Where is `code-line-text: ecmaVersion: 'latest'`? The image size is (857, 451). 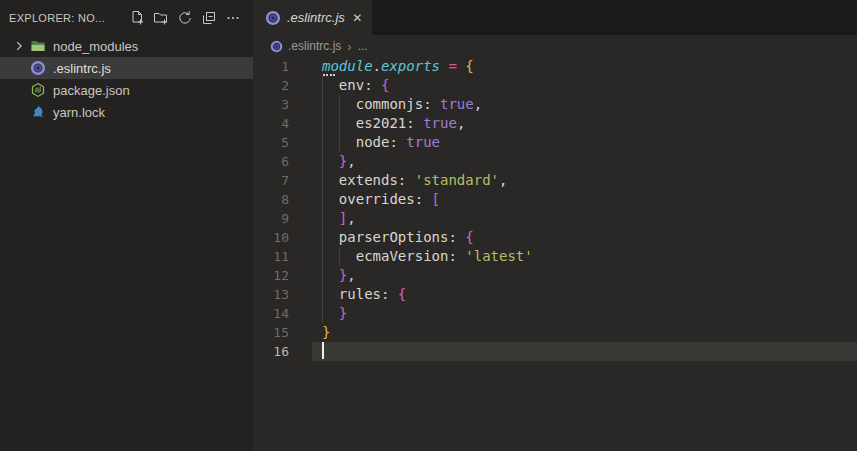 code-line-text: ecmaVersion: 'latest' is located at coordinates (584, 256).